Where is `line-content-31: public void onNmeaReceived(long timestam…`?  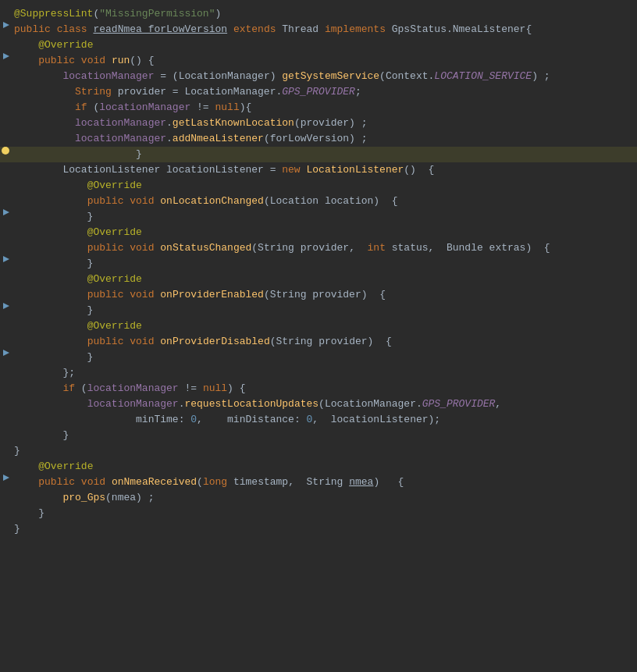
line-content-31: public void onNmeaReceived(long timestam… is located at coordinates (324, 482).